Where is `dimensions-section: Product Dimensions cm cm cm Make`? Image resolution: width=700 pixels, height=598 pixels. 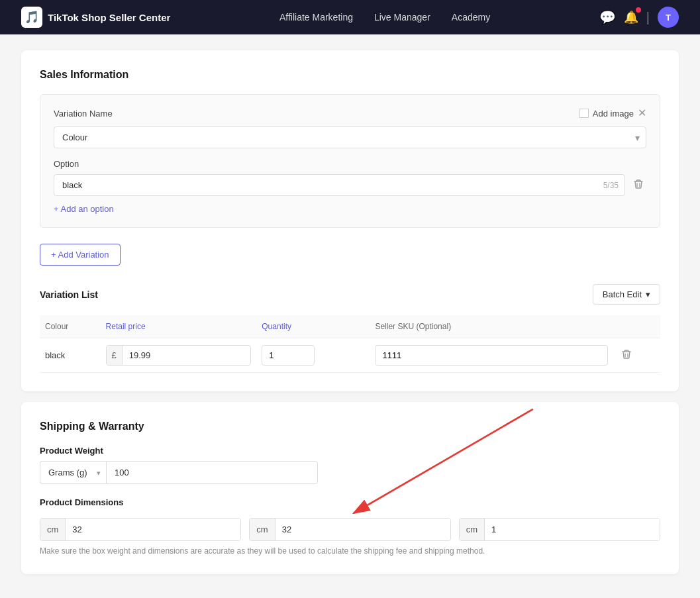 dimensions-section: Product Dimensions cm cm cm Make is located at coordinates (350, 526).